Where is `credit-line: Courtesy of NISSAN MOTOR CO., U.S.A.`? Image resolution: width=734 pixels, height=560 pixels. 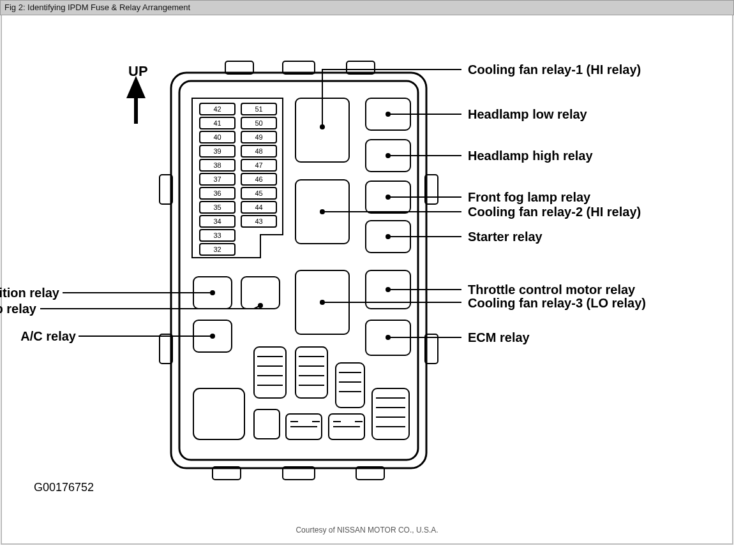 credit-line: Courtesy of NISSAN MOTOR CO., U.S.A. is located at coordinates (367, 530).